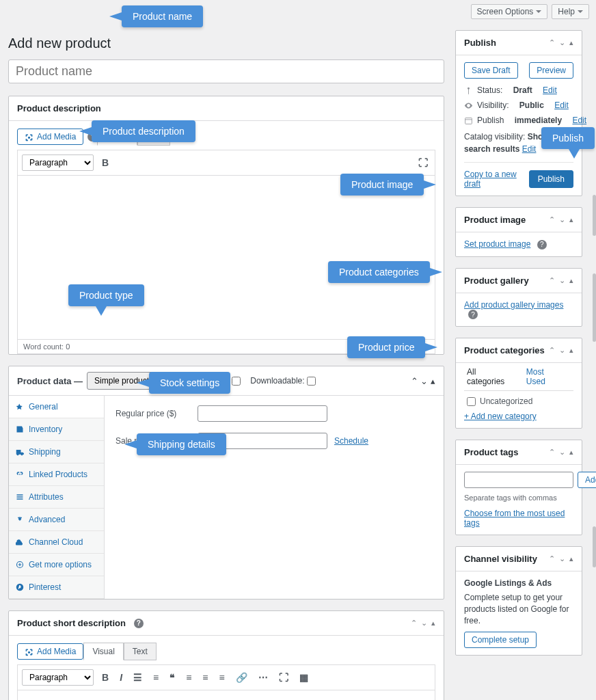 The height and width of the screenshot is (700, 596). What do you see at coordinates (263, 677) in the screenshot?
I see `more-icon: ⋯` at bounding box center [263, 677].